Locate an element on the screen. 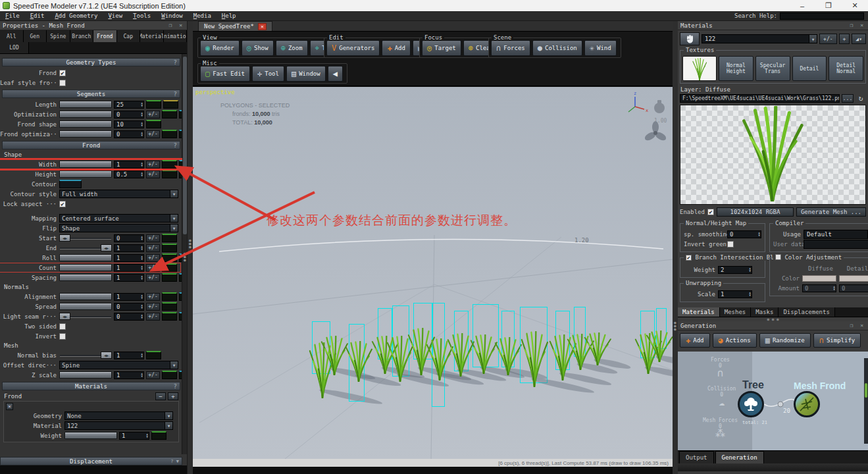 Image resolution: width=868 pixels, height=474 pixels. texture-slot-normal-height: Normal Height is located at coordinates (736, 68).